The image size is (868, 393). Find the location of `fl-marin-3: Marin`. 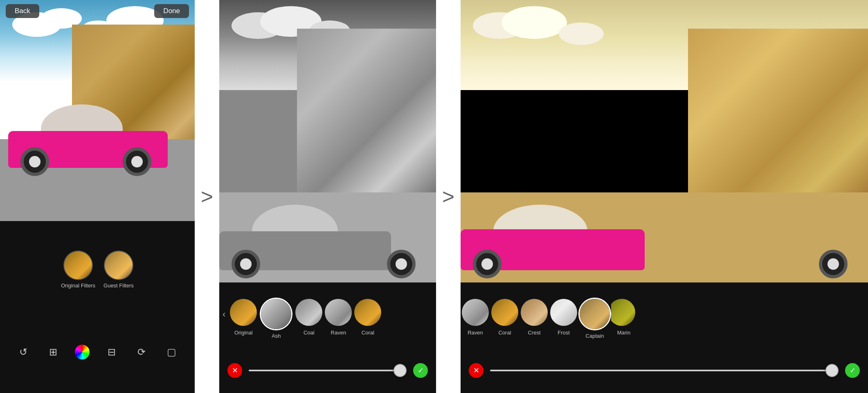

fl-marin-3: Marin is located at coordinates (624, 332).